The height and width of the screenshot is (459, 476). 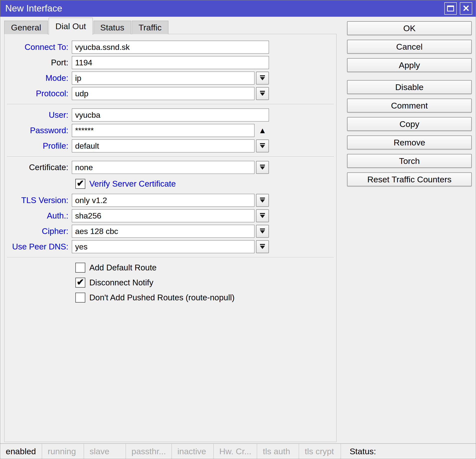 What do you see at coordinates (409, 124) in the screenshot?
I see `copy-button: Copy` at bounding box center [409, 124].